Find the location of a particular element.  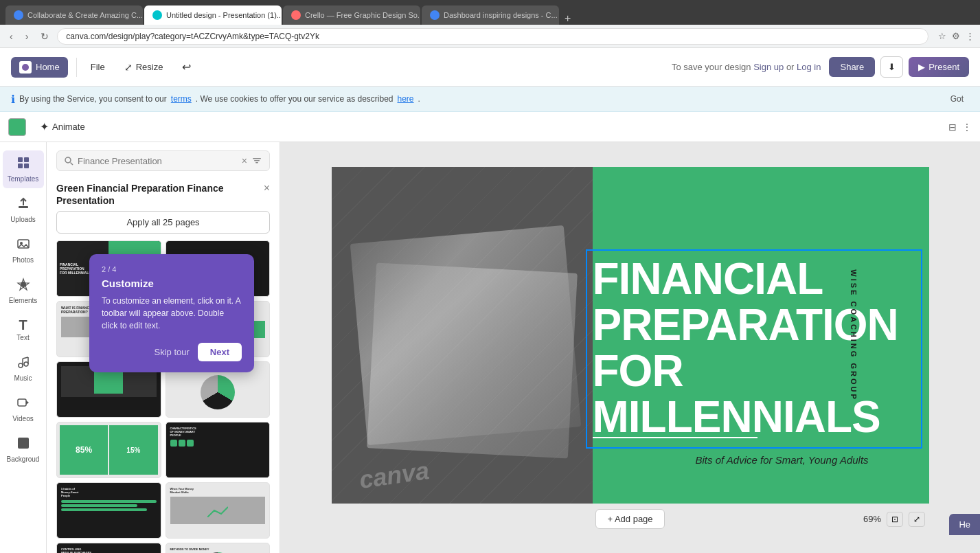

photos-icon is located at coordinates (23, 246).